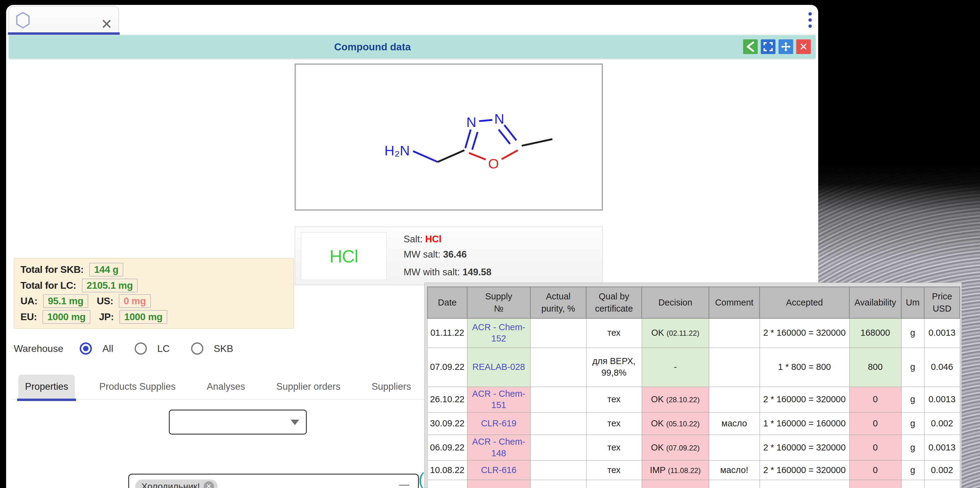  What do you see at coordinates (404, 483) in the screenshot?
I see `clear-icon: —` at bounding box center [404, 483].